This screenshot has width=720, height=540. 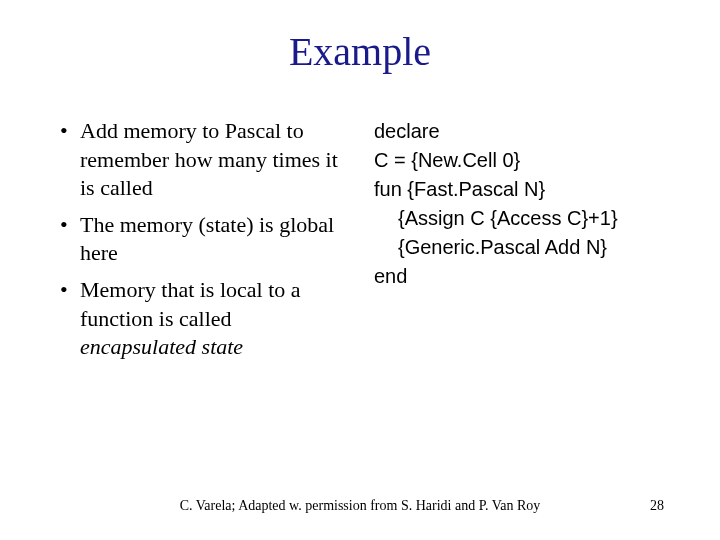 I want to click on bullet-text: The memory (state) is global here, so click(x=207, y=239).